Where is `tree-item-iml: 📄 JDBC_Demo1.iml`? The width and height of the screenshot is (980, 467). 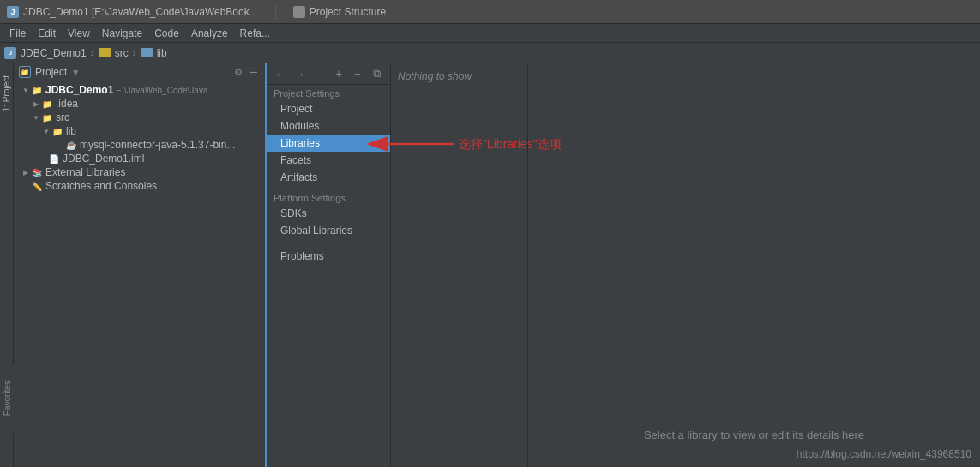
tree-item-iml: 📄 JDBC_Demo1.iml is located at coordinates (139, 159).